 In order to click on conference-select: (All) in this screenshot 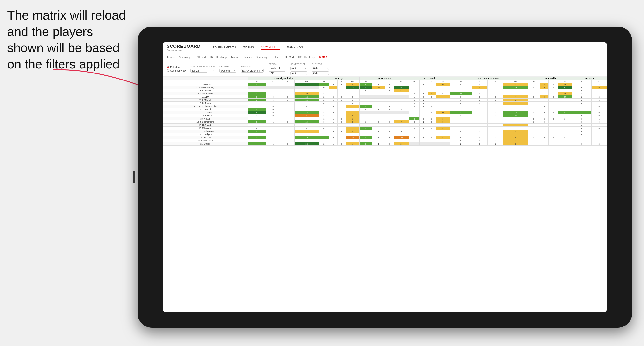, I will do `click(299, 68)`.